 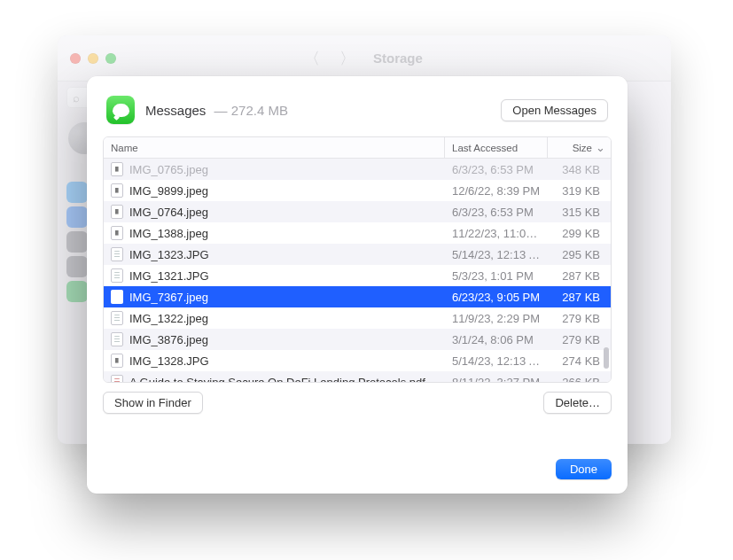 What do you see at coordinates (275, 361) in the screenshot?
I see `cell-name: IMG_1328.JPG` at bounding box center [275, 361].